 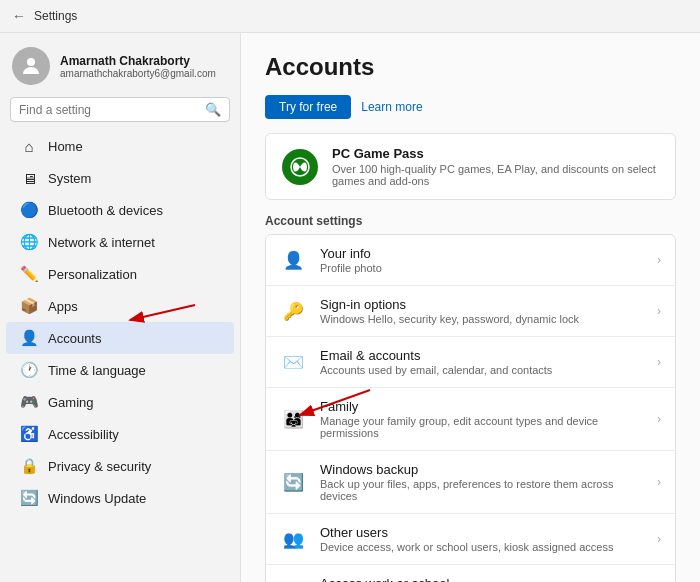 I want to click on sidebar-item-label-bluetooth: Bluetooth & devices, so click(x=106, y=210).